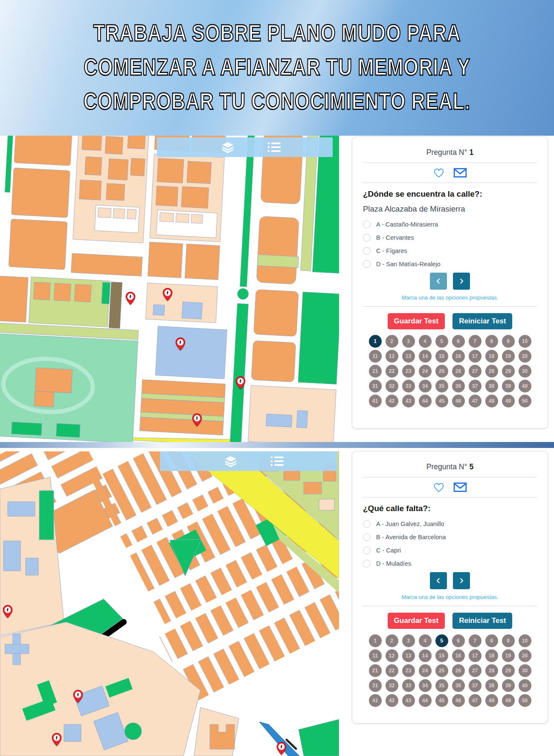 The image size is (554, 756). I want to click on list-icon, so click(277, 462).